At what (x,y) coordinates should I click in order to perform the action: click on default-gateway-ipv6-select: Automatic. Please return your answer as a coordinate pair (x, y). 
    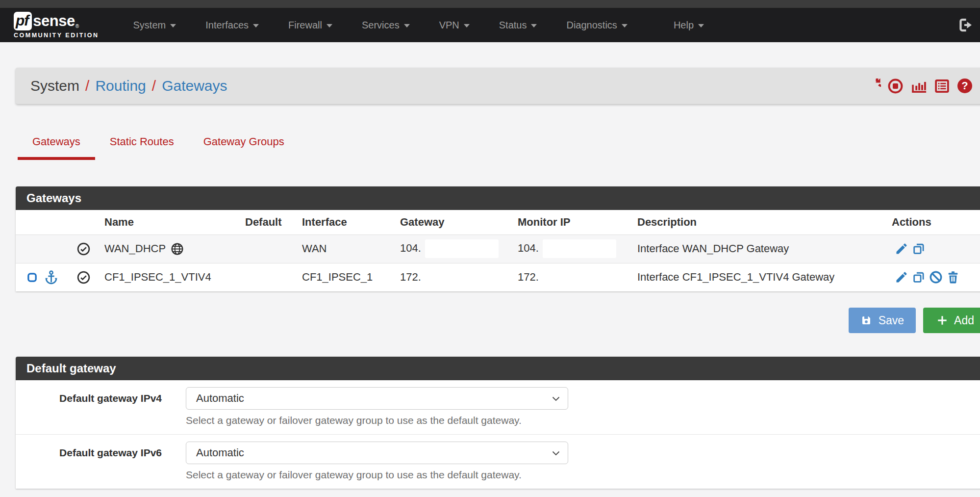
    Looking at the image, I should click on (377, 453).